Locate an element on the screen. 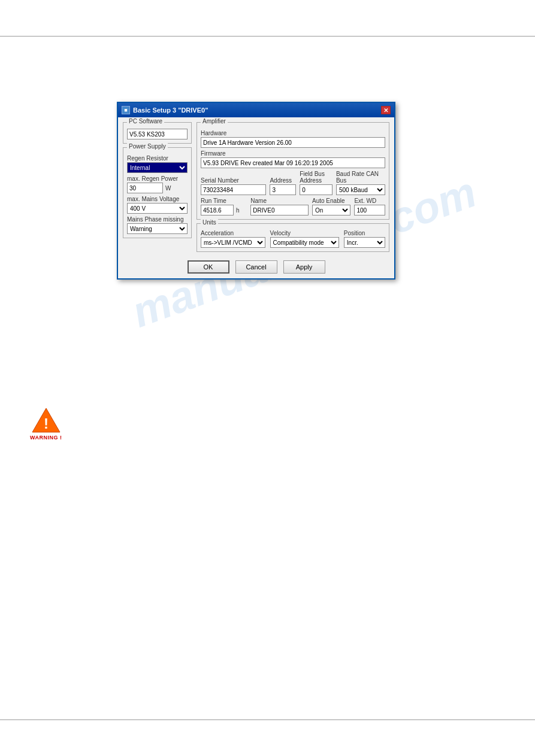  amplifier-label: Amplifier is located at coordinates (214, 121).